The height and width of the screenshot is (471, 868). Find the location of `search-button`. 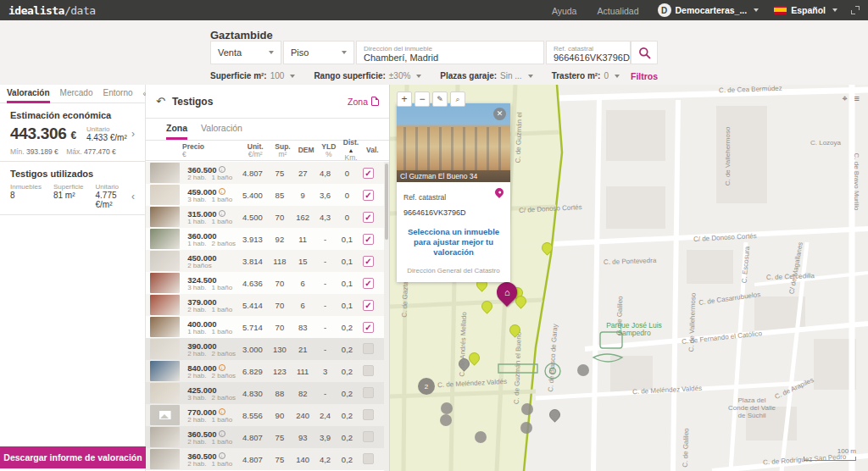

search-button is located at coordinates (644, 53).